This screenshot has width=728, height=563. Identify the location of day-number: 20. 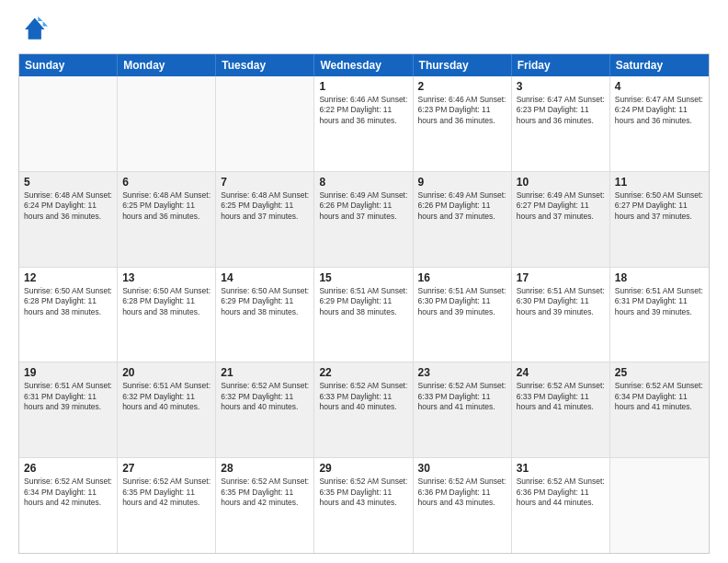
(166, 373).